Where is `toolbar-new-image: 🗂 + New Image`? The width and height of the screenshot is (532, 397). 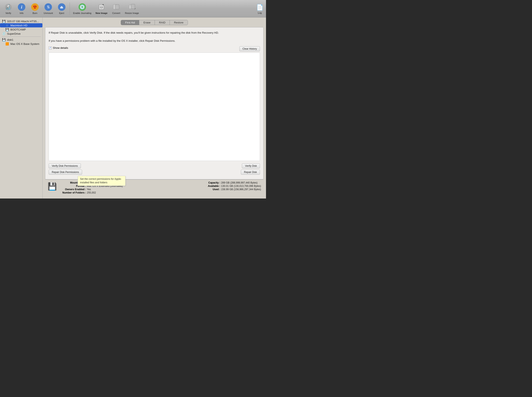 toolbar-new-image: 🗂 + New Image is located at coordinates (101, 9).